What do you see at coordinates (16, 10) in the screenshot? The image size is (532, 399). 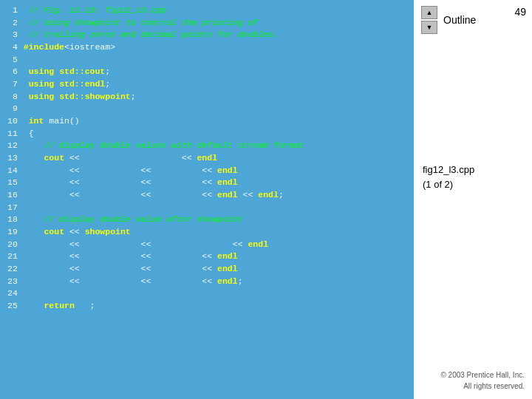 I see `line-number: 1` at bounding box center [16, 10].